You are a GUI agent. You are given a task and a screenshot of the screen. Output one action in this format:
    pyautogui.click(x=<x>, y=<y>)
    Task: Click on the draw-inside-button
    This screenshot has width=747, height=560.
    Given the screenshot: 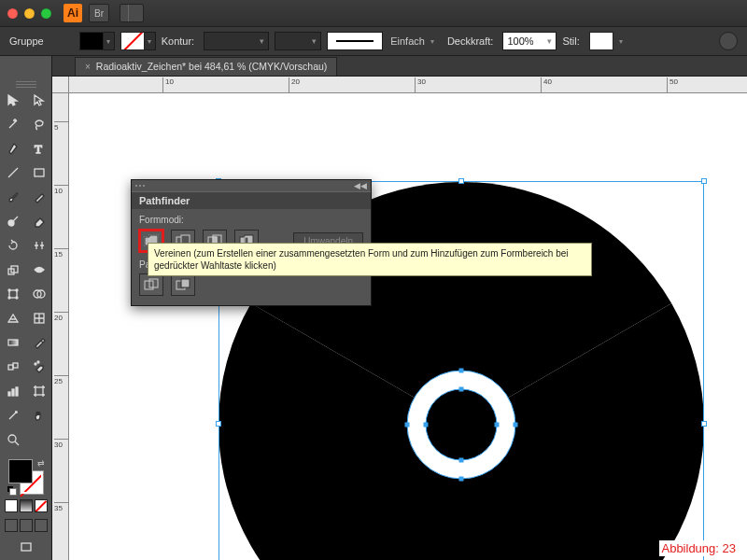 What is the action you would take?
    pyautogui.click(x=41, y=525)
    